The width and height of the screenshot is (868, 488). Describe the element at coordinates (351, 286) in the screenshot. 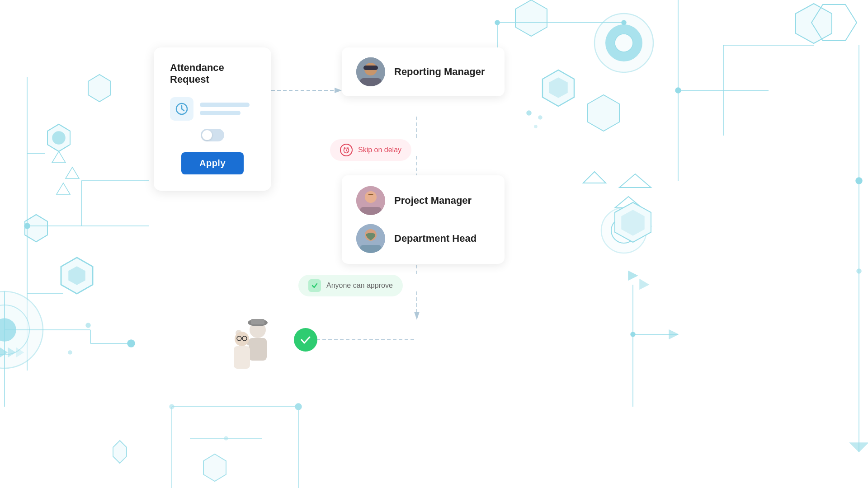

I see `anyone-can-approve-badge: Anyone can approve` at that location.